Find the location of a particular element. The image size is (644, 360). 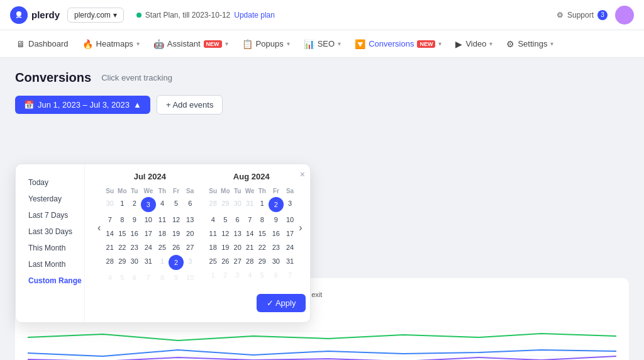

date-range-button: 📅 Jun 1, 2023 – Jul 3, 2023 ▲ is located at coordinates (83, 104).